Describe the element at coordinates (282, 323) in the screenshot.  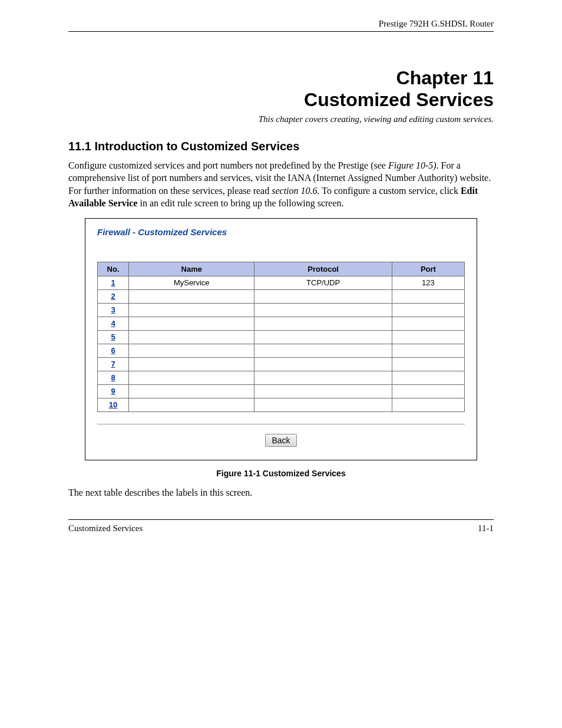
I see `table-row: 4` at that location.